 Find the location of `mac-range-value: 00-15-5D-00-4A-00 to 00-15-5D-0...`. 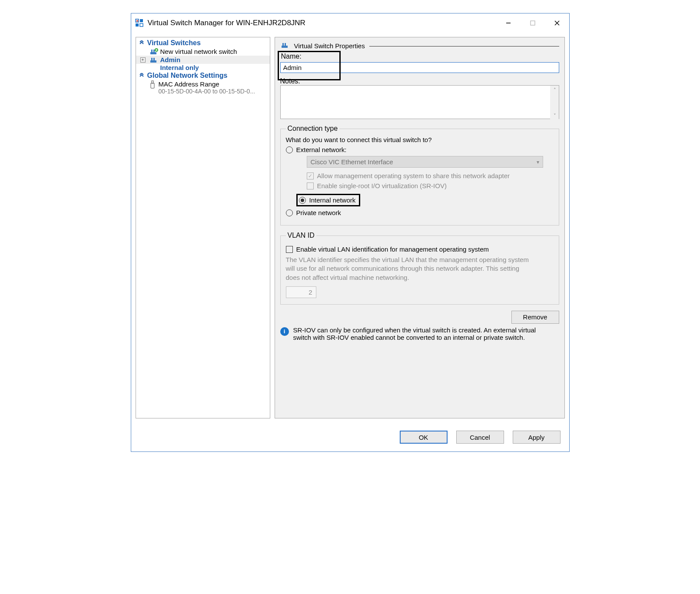

mac-range-value: 00-15-5D-00-4A-00 to 00-15-5D-0... is located at coordinates (207, 91).